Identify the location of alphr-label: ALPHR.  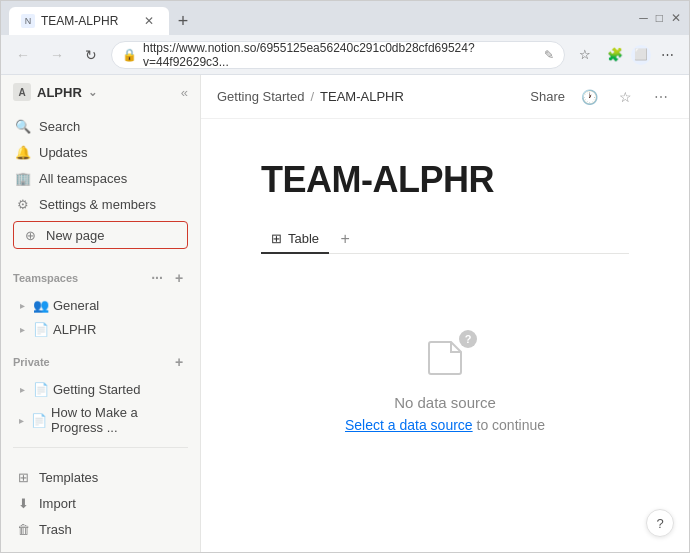
(74, 330).